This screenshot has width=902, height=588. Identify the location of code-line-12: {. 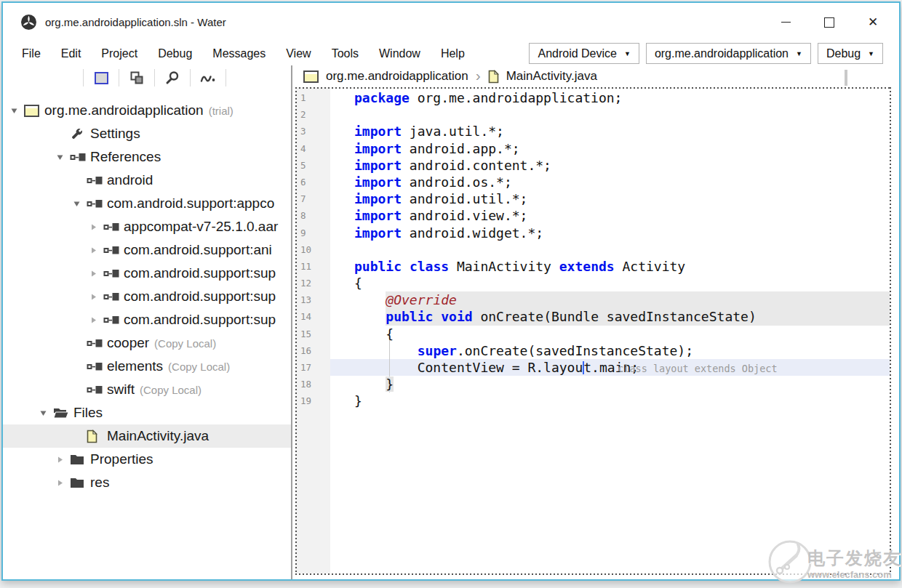
(610, 283).